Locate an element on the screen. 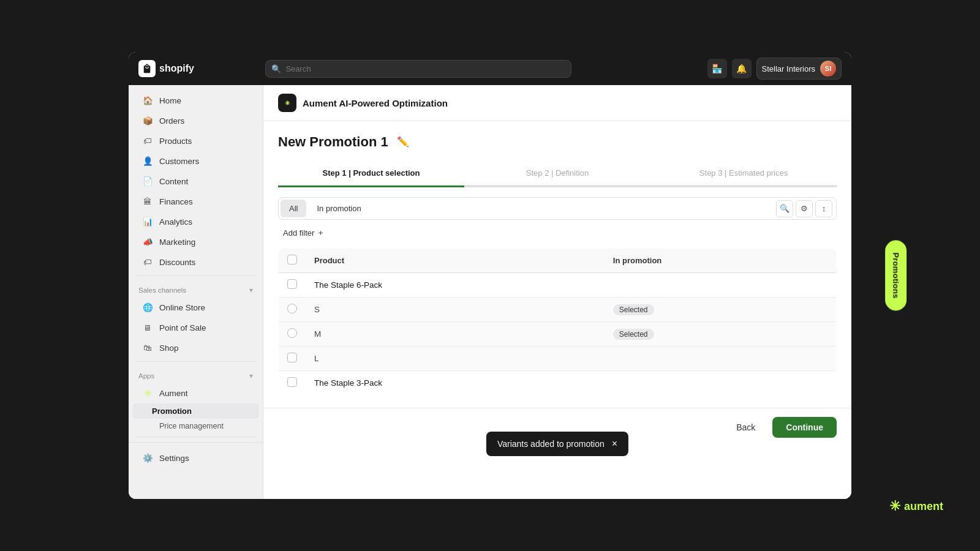  search-filter-btn: 🔍 is located at coordinates (785, 209).